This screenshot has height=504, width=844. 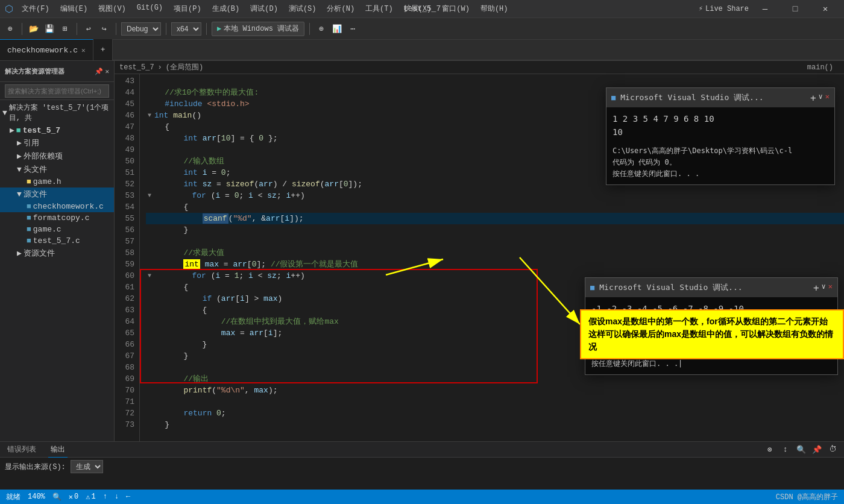 I want to click on tree-solution: ▼ 解决方案 'test_5_7'(1个项目, 共, so click(x=57, y=113).